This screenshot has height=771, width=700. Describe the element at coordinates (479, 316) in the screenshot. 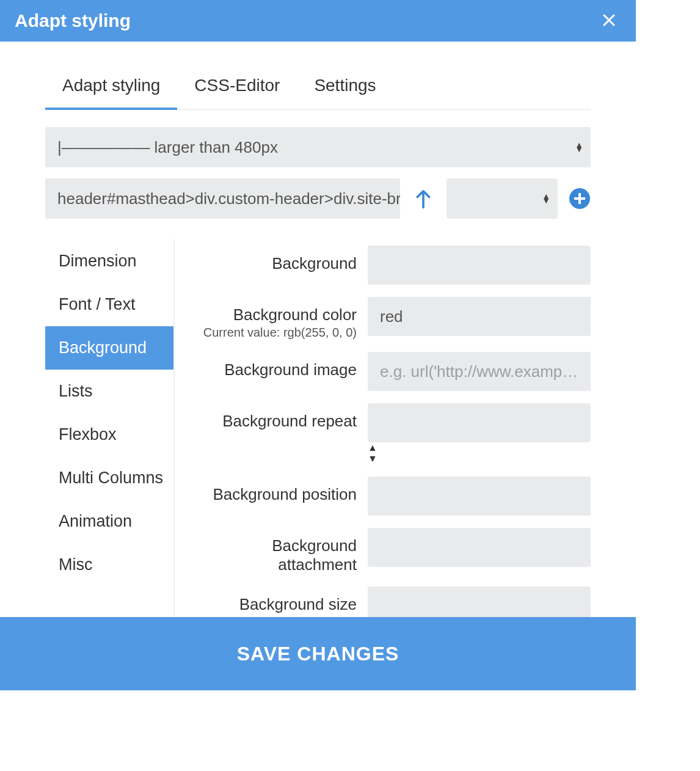

I see `background-color-input` at that location.